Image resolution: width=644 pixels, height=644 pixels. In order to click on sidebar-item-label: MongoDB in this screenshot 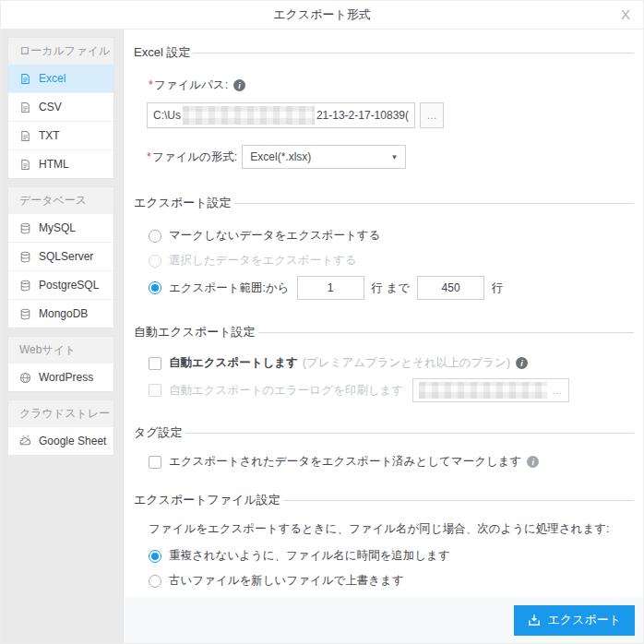, I will do `click(63, 314)`.